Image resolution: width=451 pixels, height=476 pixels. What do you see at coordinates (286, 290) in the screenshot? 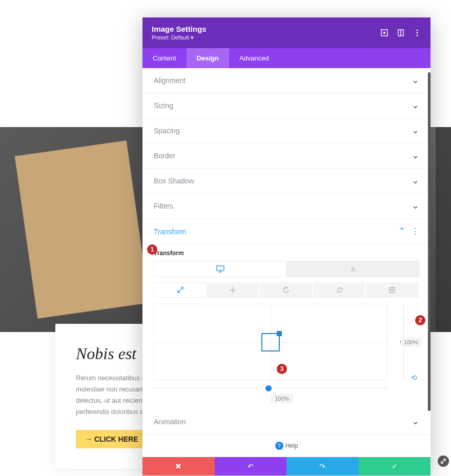
I see `transform-tool-tabs` at bounding box center [286, 290].